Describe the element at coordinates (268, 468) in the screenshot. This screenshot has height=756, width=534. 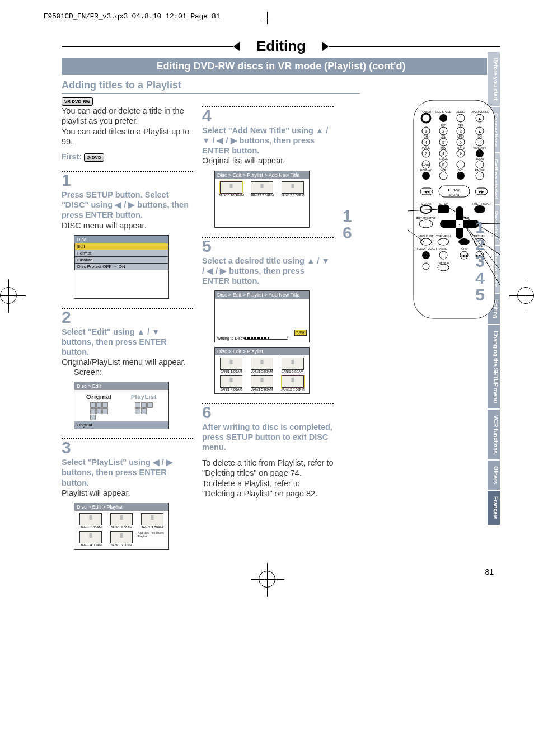
I see `step-6-body1: To delete a title from Playlist, refer t…` at that location.